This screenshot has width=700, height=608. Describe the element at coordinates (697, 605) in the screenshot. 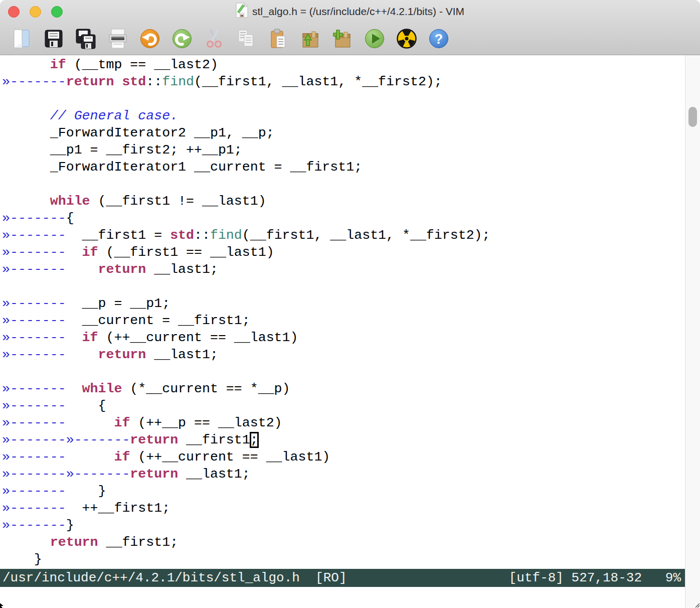

I see `resize-grip` at that location.